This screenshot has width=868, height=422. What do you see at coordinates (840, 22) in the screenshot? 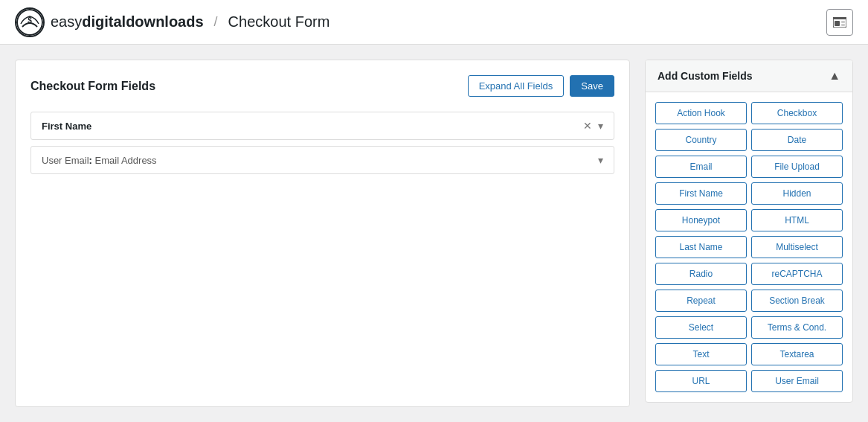
I see `preview-button` at bounding box center [840, 22].